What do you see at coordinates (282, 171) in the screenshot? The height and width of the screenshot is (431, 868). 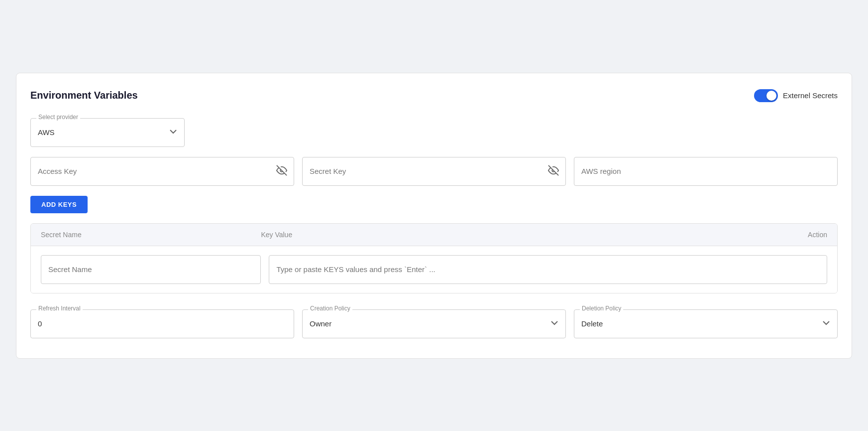 I see `access-key-eye-icon` at bounding box center [282, 171].